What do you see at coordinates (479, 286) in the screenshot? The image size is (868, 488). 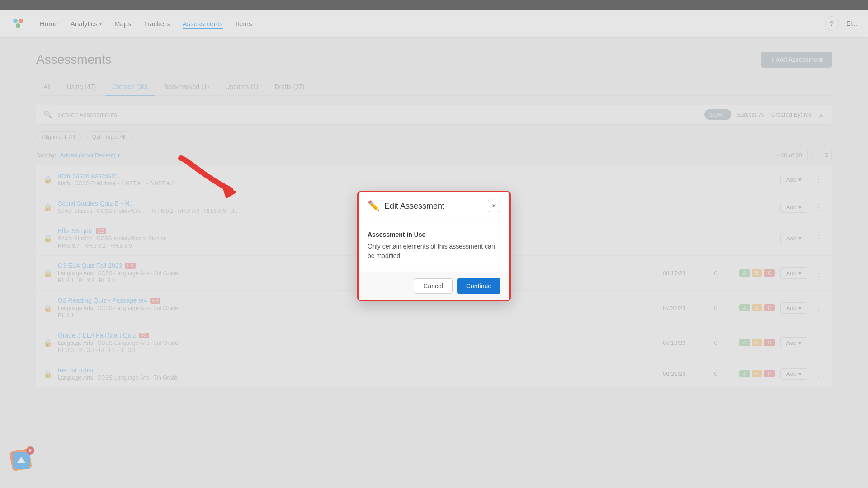 I see `continue-button: Continue` at bounding box center [479, 286].